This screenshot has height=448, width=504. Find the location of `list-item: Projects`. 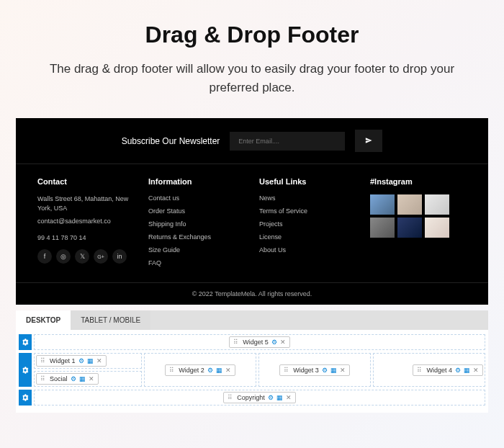

list-item: Projects is located at coordinates (307, 224).